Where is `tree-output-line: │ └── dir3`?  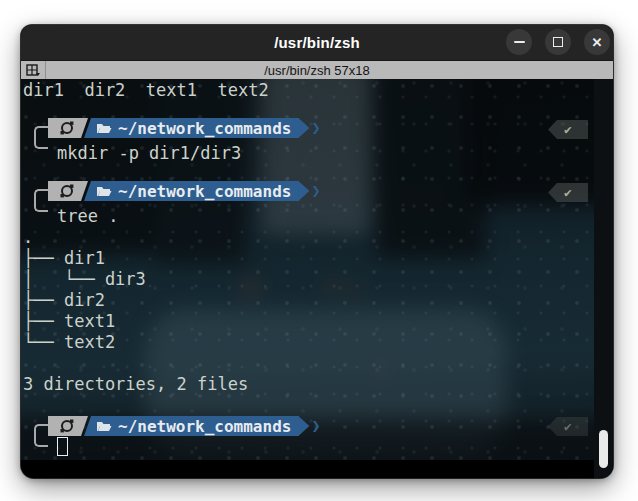
tree-output-line: │ └── dir3 is located at coordinates (84, 280).